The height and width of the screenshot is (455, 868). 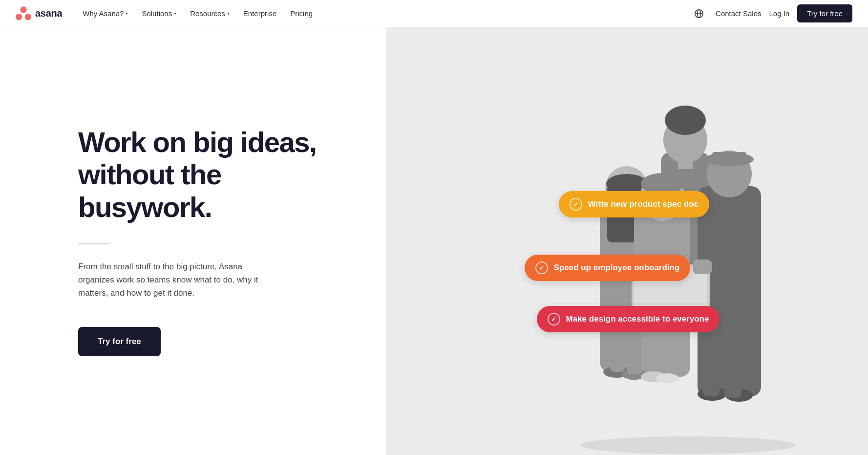 What do you see at coordinates (39, 14) in the screenshot?
I see `logo: asana` at bounding box center [39, 14].